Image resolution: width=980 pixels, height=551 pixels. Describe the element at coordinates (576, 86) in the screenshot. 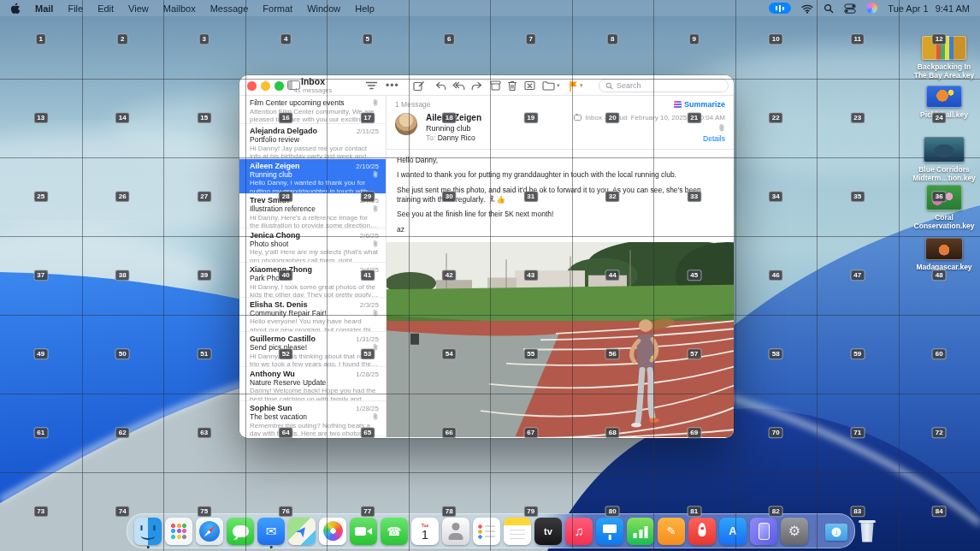

I see `flag-button: ▾` at that location.